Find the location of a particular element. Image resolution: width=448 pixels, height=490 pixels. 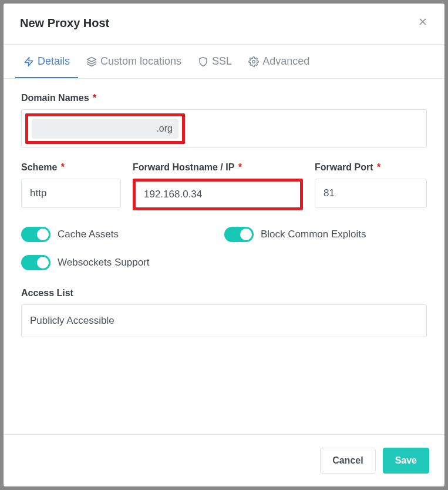

forward-hostname-label: Forward Hostname / IP * is located at coordinates (218, 167).